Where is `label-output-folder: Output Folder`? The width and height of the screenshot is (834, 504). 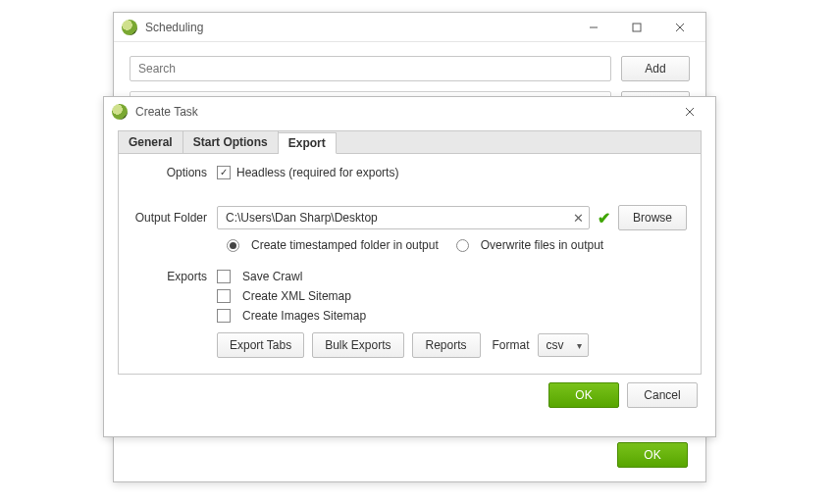 label-output-folder: Output Folder is located at coordinates (175, 218).